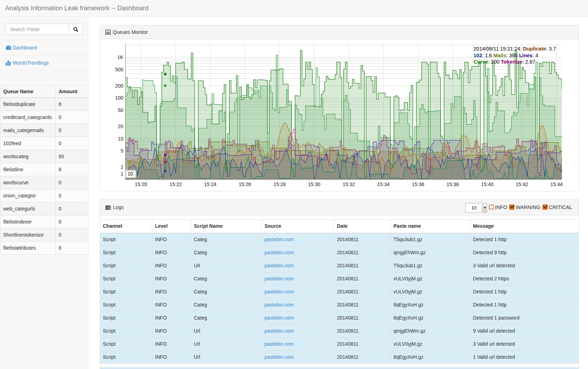 Image resolution: width=588 pixels, height=369 pixels. Describe the element at coordinates (279, 184) in the screenshot. I see `svg-text: 15:28` at that location.